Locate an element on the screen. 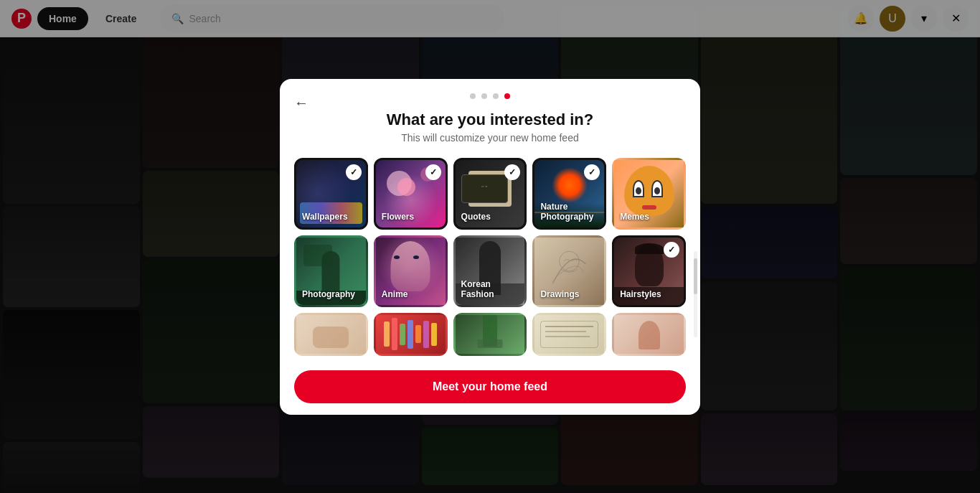 The image size is (980, 493). check-badge-quotes: ✓ is located at coordinates (512, 172).